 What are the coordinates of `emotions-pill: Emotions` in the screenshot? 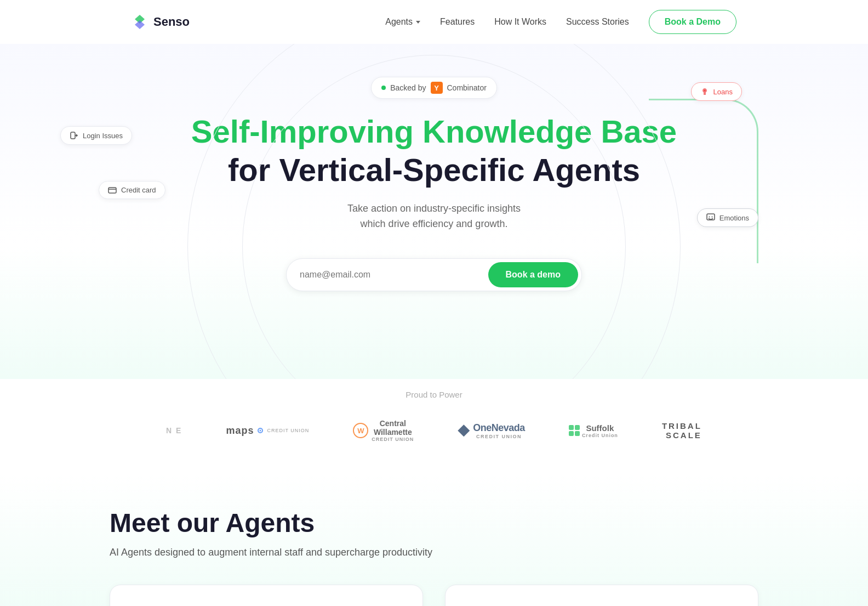 It's located at (728, 218).